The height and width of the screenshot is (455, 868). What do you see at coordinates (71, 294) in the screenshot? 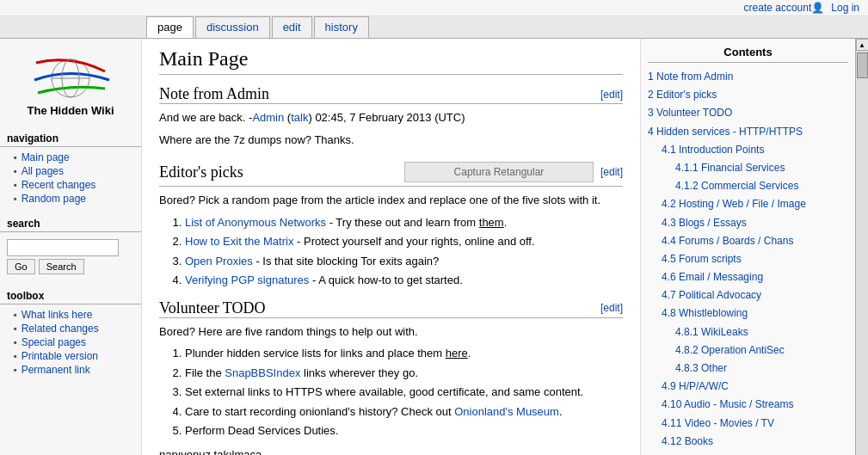
I see `toolbox-title: toolbox` at bounding box center [71, 294].